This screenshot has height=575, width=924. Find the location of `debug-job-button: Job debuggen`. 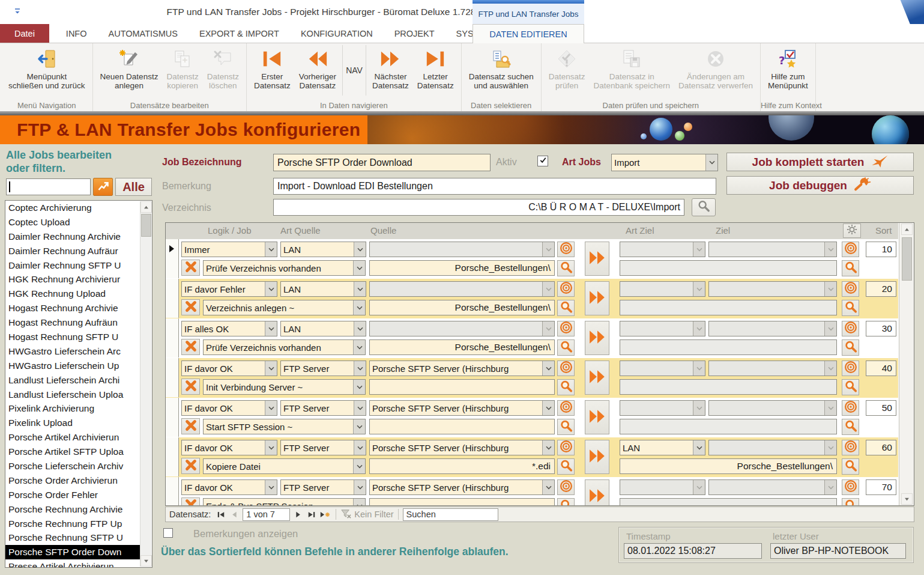

debug-job-button: Job debuggen is located at coordinates (820, 185).